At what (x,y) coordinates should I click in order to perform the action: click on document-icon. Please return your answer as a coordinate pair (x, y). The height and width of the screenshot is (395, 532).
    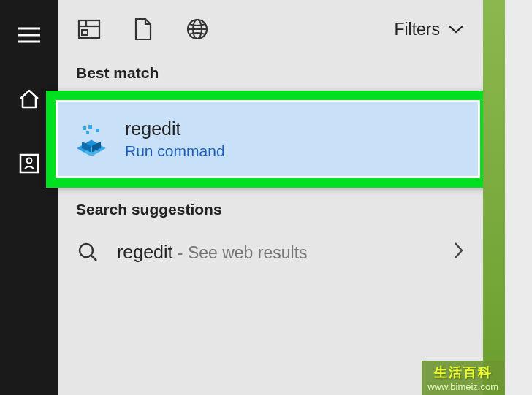
    Looking at the image, I should click on (143, 29).